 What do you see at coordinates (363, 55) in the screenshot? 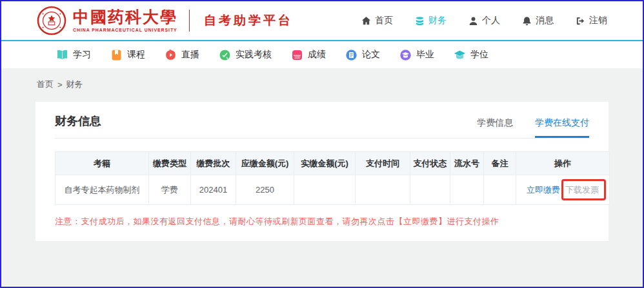
I see `subnav-item-thesis: 论文` at bounding box center [363, 55].